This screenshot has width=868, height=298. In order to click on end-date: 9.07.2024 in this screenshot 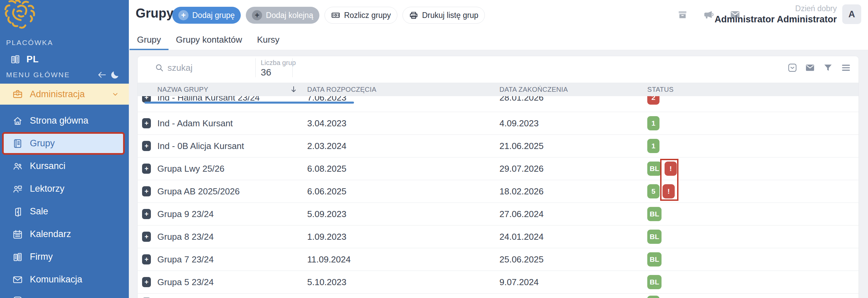, I will do `click(519, 282)`.